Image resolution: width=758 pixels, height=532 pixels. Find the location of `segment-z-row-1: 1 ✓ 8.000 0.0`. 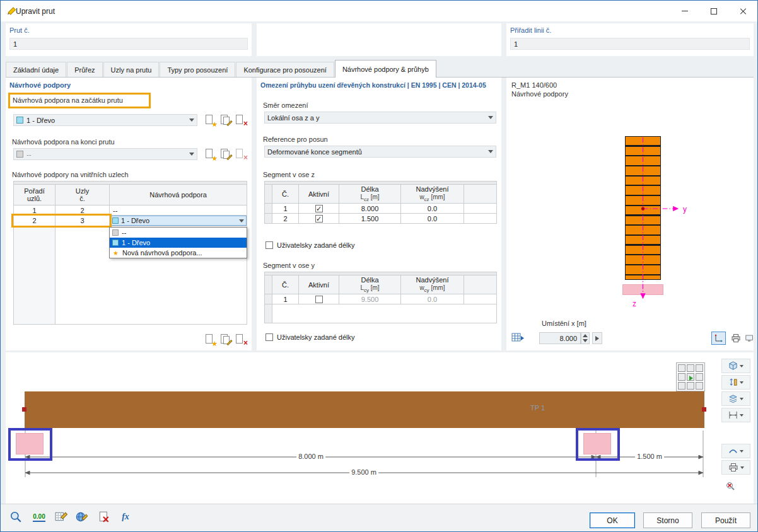

segment-z-row-1: 1 ✓ 8.000 0.0 is located at coordinates (381, 209).